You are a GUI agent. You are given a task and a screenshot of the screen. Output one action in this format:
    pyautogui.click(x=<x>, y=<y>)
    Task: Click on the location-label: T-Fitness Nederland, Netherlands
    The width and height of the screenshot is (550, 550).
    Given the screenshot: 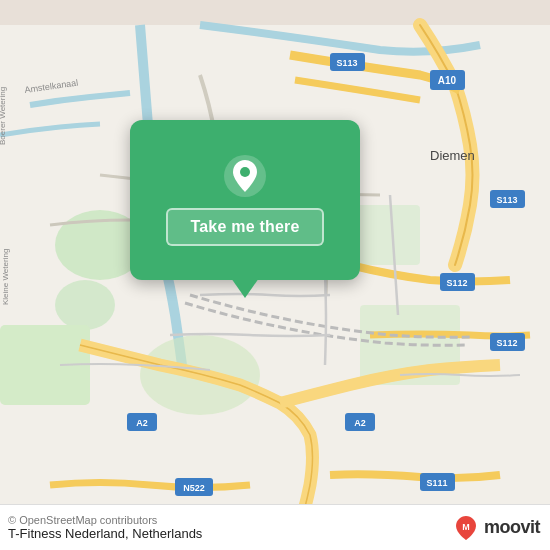 What is the action you would take?
    pyautogui.click(x=105, y=534)
    